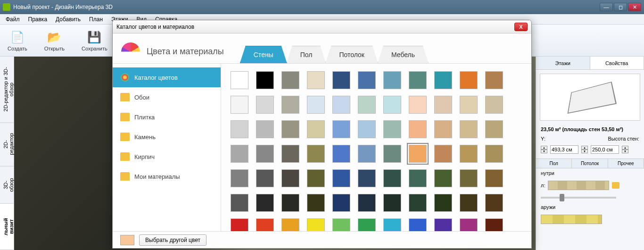  I want to click on minimize-button: —, so click(606, 7).